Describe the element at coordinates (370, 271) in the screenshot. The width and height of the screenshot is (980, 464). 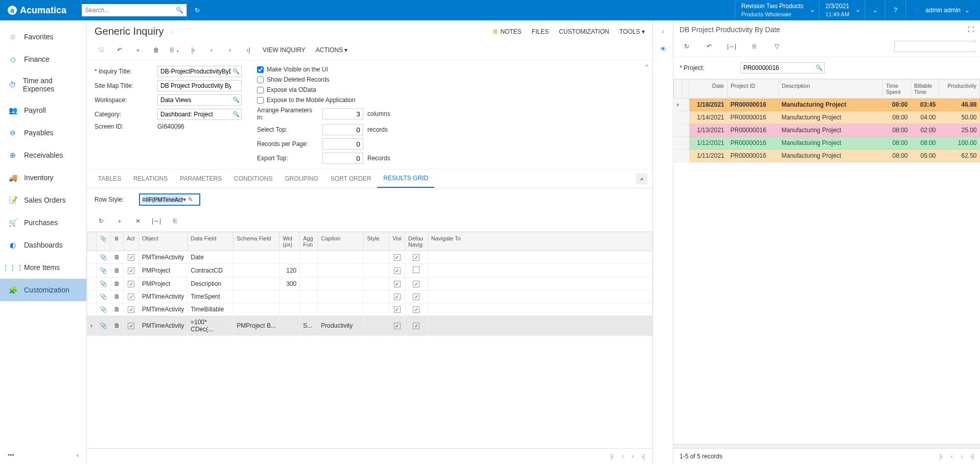
I see `grid-row: 📎🗎PMProjectContractCD120` at that location.